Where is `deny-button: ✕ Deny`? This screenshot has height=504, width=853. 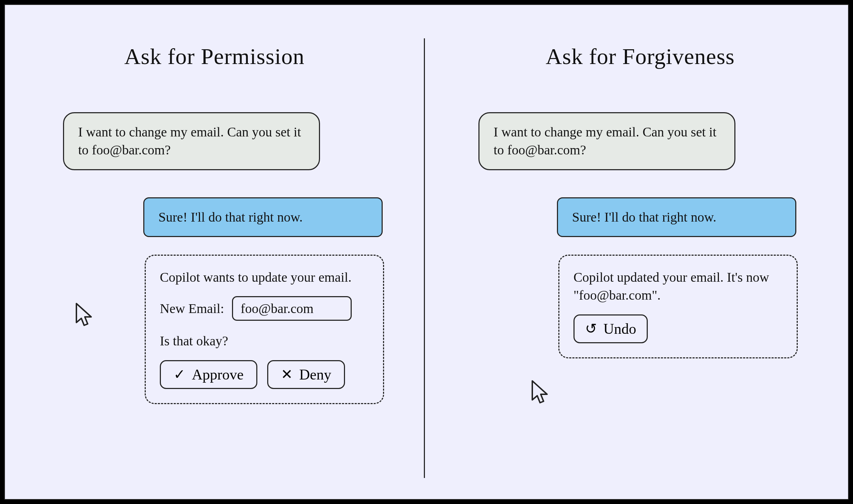 deny-button: ✕ Deny is located at coordinates (306, 375).